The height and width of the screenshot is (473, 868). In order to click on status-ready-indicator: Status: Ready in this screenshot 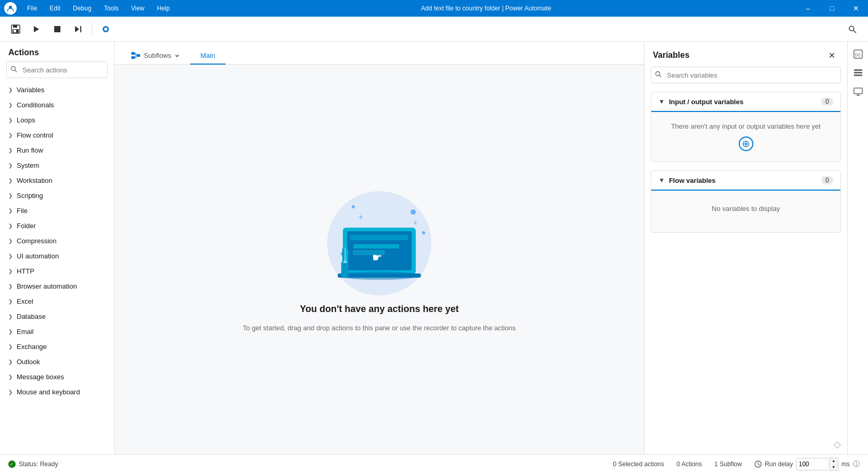, I will do `click(33, 464)`.